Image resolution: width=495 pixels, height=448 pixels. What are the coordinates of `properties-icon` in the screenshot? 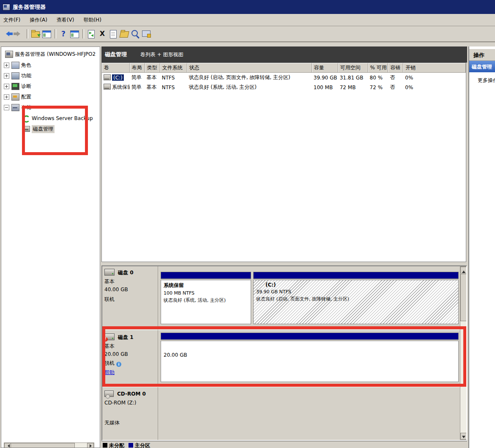 It's located at (113, 34).